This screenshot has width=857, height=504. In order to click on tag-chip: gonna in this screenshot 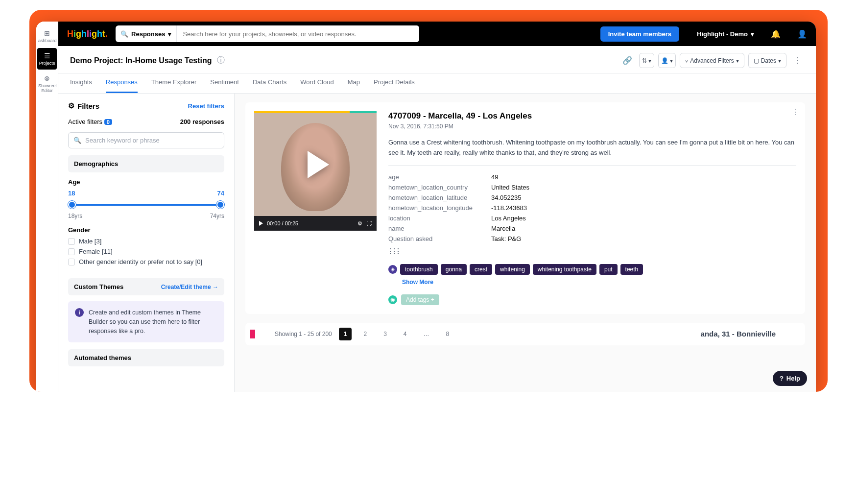, I will do `click(453, 269)`.